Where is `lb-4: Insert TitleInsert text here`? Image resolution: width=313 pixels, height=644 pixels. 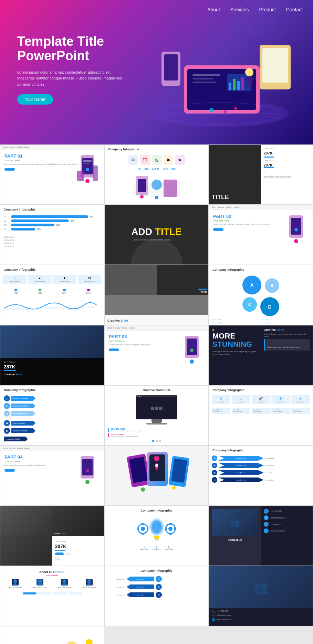 lb-4: Insert TitleInsert text here is located at coordinates (281, 411).